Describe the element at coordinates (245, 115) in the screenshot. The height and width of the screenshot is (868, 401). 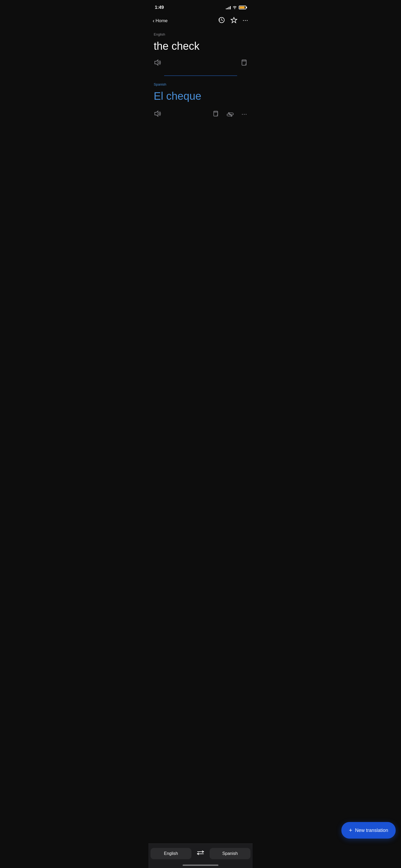
I see `translation-more-icon: ···` at that location.